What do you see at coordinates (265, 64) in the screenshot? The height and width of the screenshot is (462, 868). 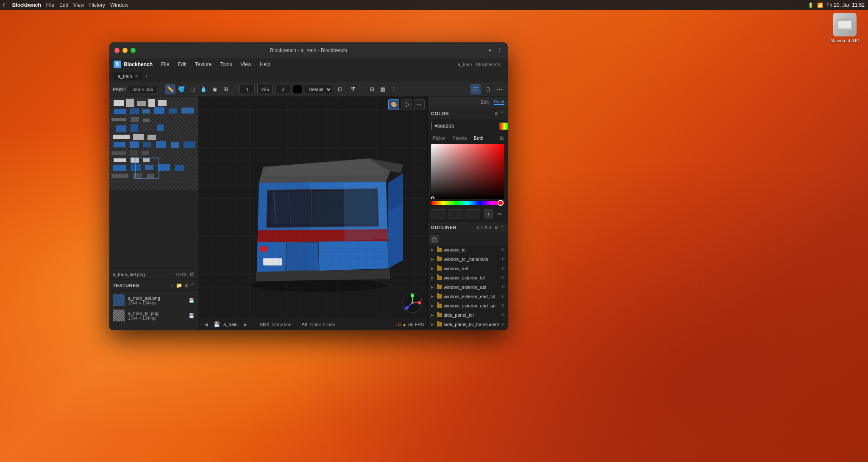 I see `menu-help: Help` at bounding box center [265, 64].